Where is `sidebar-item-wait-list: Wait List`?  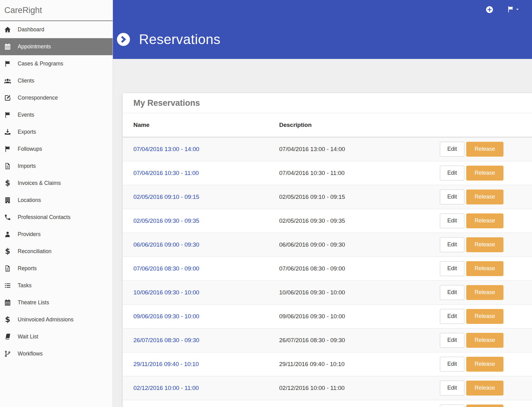 sidebar-item-wait-list: Wait List is located at coordinates (56, 337).